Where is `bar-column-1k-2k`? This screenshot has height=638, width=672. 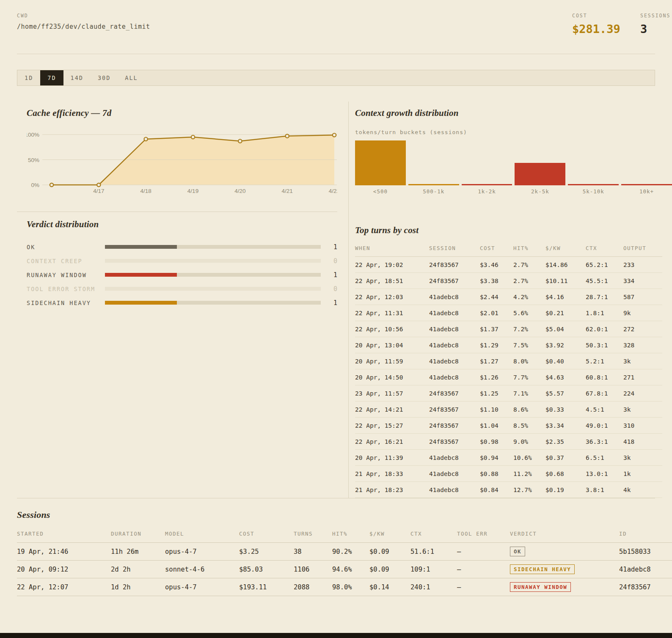 bar-column-1k-2k is located at coordinates (487, 184).